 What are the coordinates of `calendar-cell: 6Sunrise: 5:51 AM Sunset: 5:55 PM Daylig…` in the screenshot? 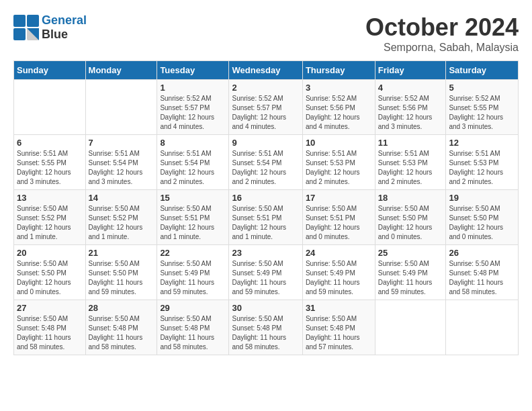 It's located at (50, 163).